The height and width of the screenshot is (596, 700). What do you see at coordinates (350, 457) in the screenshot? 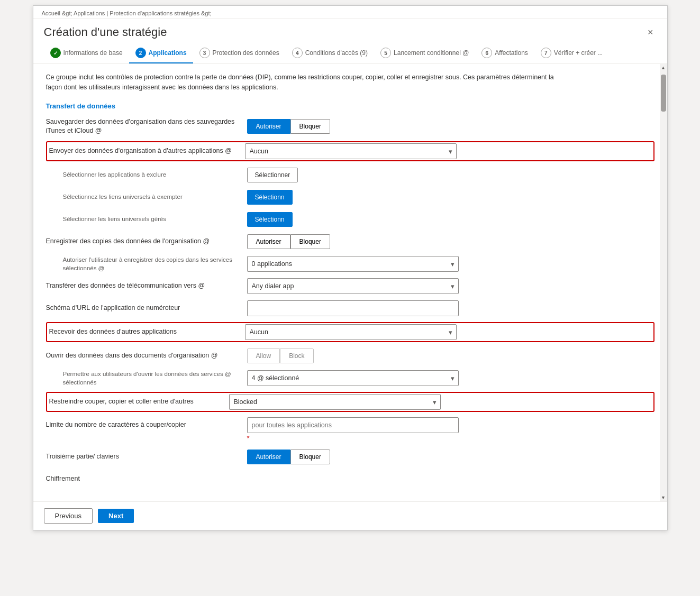
I see `troisieme-row: Troisième partie/ claviers Autoriser Blo…` at bounding box center [350, 457].